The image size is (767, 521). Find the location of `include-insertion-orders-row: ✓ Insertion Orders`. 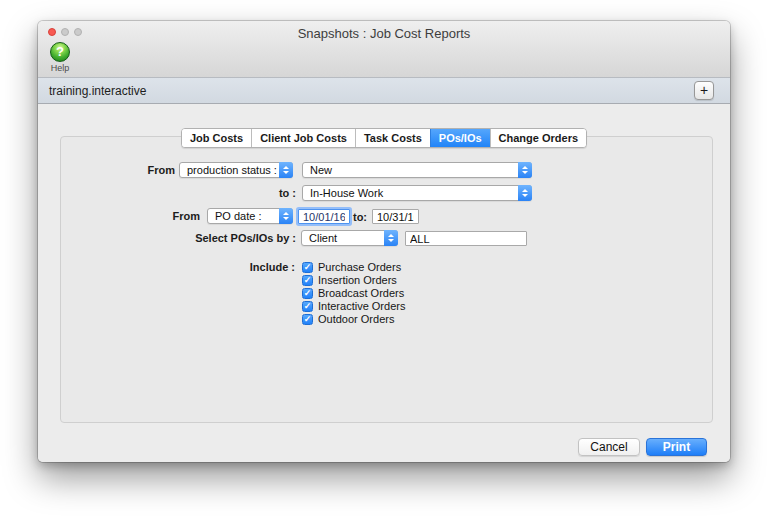

include-insertion-orders-row: ✓ Insertion Orders is located at coordinates (350, 280).